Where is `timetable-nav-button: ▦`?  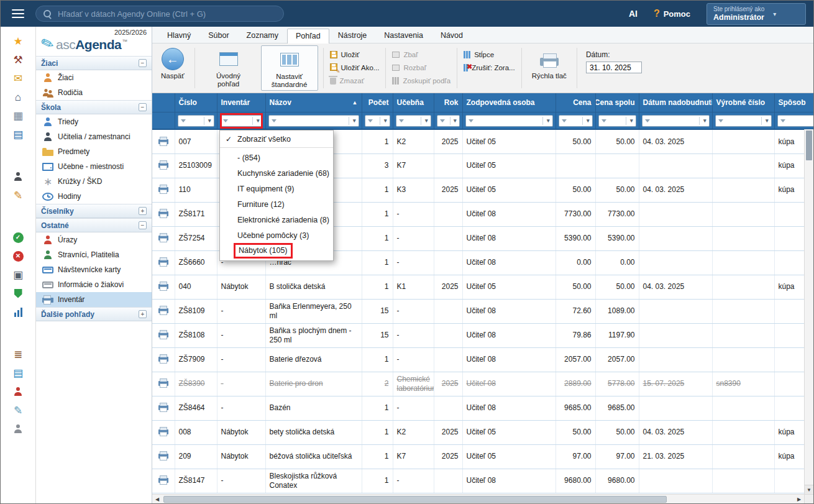
timetable-nav-button: ▦ is located at coordinates (18, 116).